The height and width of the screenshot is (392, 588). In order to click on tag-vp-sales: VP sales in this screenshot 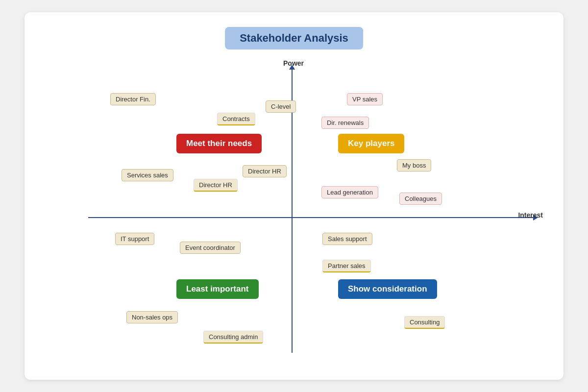, I will do `click(365, 99)`.